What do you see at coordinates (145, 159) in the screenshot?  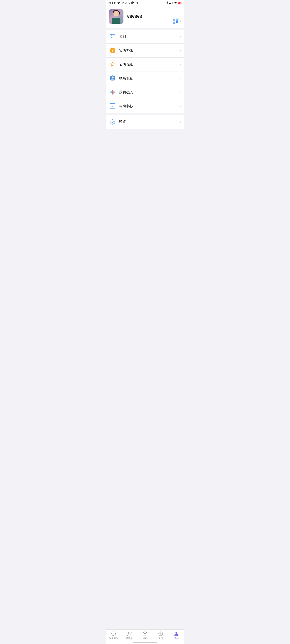 I see `gray-background-area` at bounding box center [145, 159].